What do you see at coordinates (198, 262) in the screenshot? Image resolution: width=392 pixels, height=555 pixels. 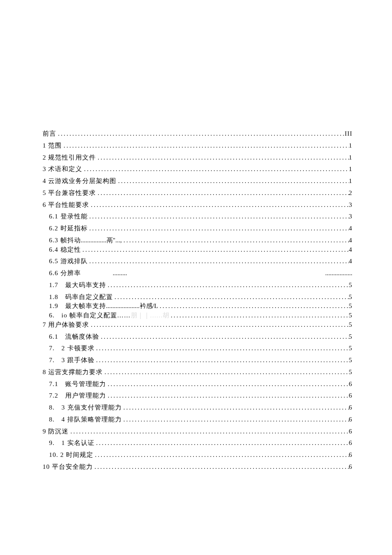 I see `toc-entry: 6.5 游戏排队................................…` at bounding box center [198, 262].